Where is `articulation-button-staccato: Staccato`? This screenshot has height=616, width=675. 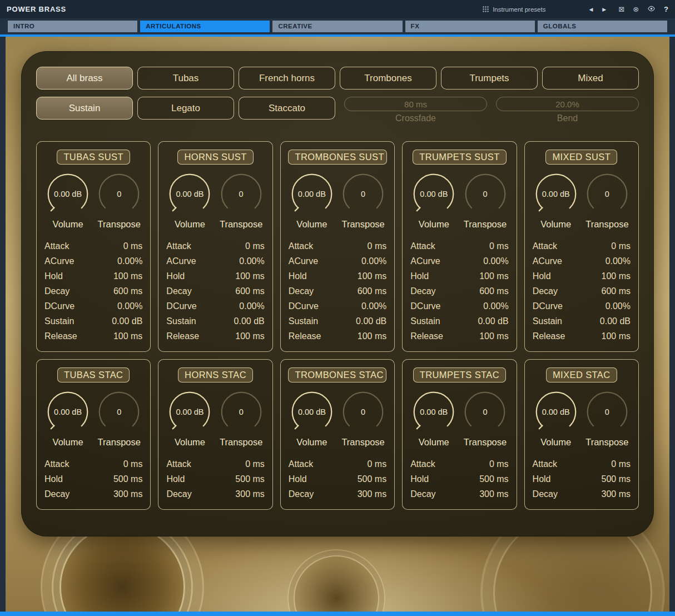
articulation-button-staccato: Staccato is located at coordinates (287, 108).